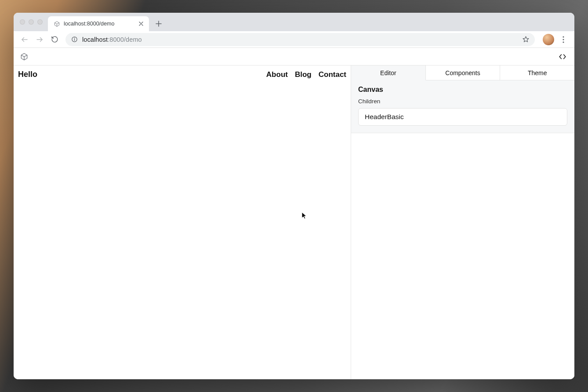  I want to click on favicon-icon, so click(57, 24).